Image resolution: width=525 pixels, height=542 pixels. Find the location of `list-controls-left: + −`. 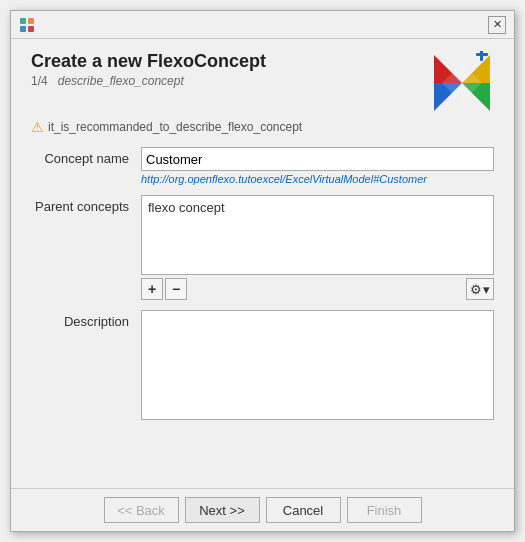

list-controls-left: + − is located at coordinates (164, 289).